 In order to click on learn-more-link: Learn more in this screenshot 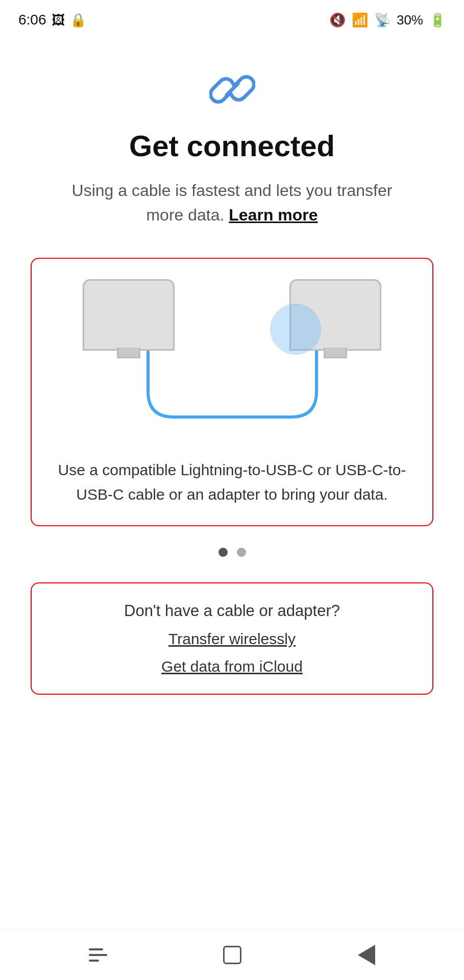, I will do `click(273, 215)`.